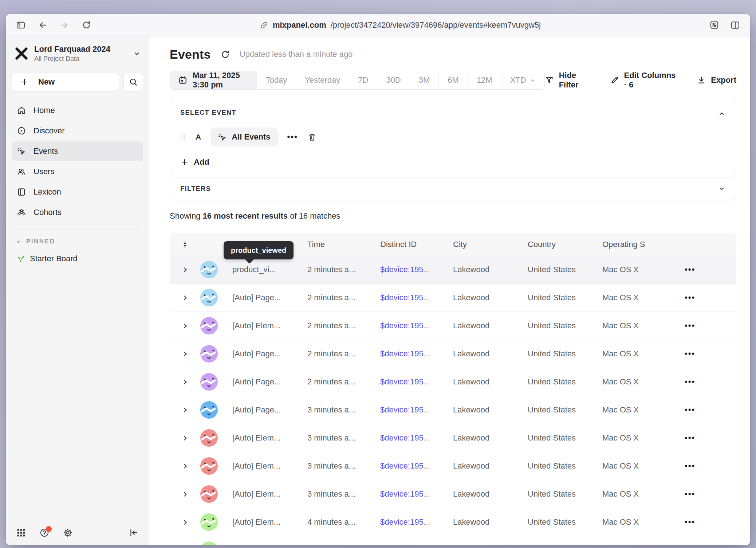 The image size is (756, 548). Describe the element at coordinates (276, 80) in the screenshot. I see `range-today: Today` at that location.